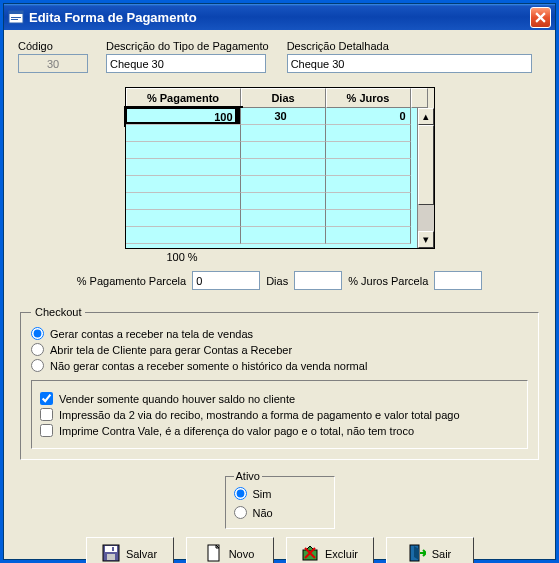 The image size is (559, 563). Describe the element at coordinates (280, 98) in the screenshot. I see `grid-header: % Pagamento Dias % Juros` at that location.